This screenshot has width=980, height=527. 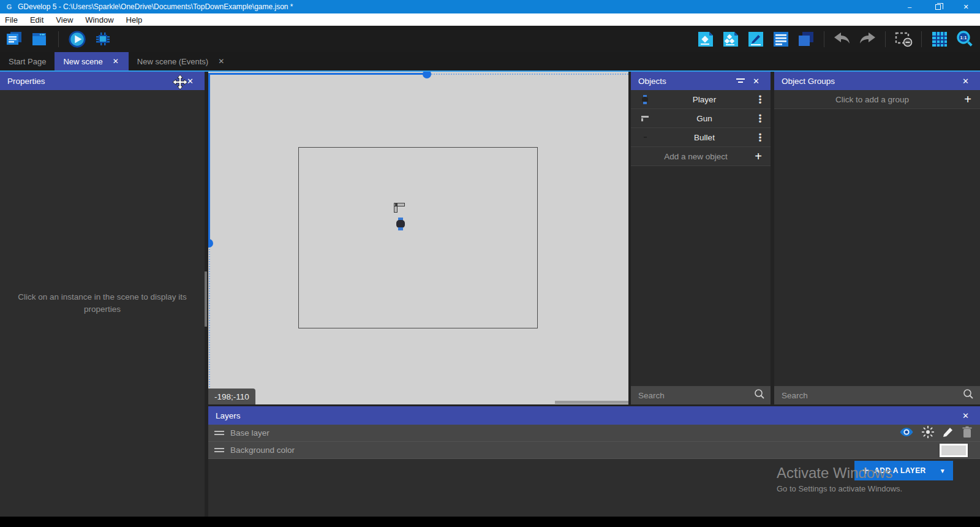 What do you see at coordinates (37, 20) in the screenshot?
I see `menu-edit: Edit` at bounding box center [37, 20].